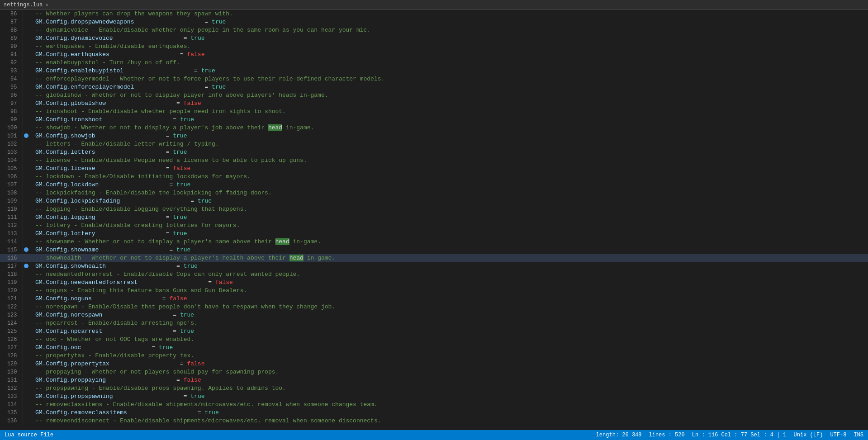 The width and height of the screenshot is (868, 440). Describe the element at coordinates (449, 22) in the screenshot. I see `code-cell: GM.Config.dropspawnedweapons = true` at that location.